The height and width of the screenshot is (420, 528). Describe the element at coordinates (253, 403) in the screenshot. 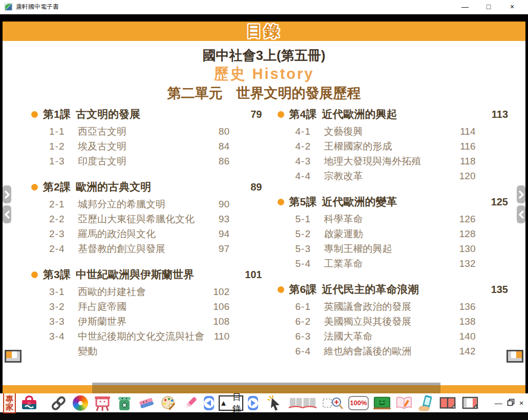

I see `next-page-button` at that location.